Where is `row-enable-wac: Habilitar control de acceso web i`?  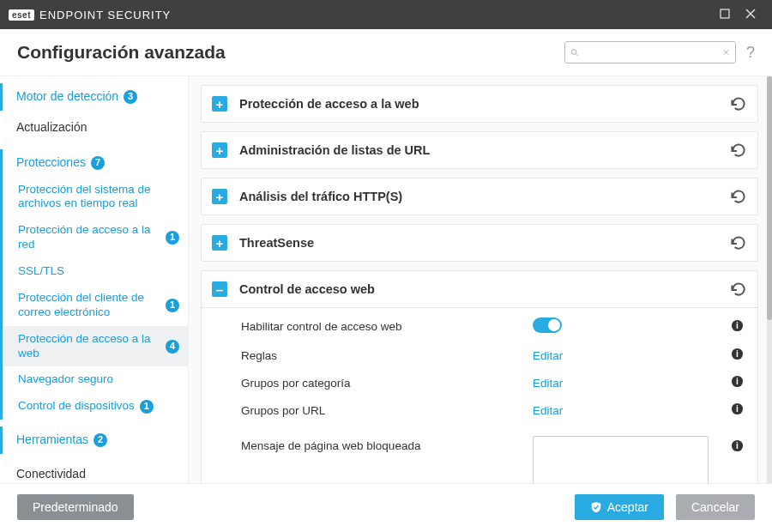 row-enable-wac: Habilitar control de acceso web i is located at coordinates (479, 326).